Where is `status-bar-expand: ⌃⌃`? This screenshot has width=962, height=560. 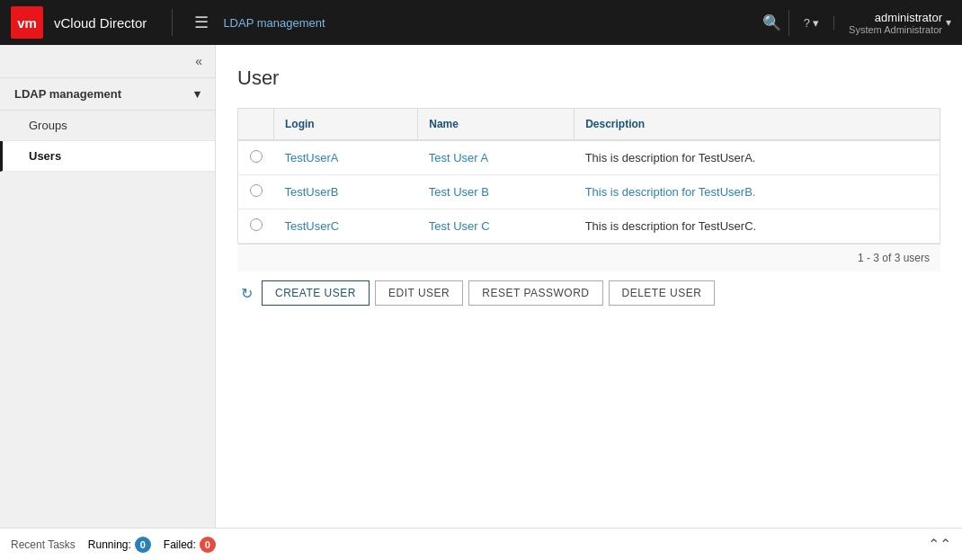
status-bar-expand: ⌃⌃ is located at coordinates (940, 545).